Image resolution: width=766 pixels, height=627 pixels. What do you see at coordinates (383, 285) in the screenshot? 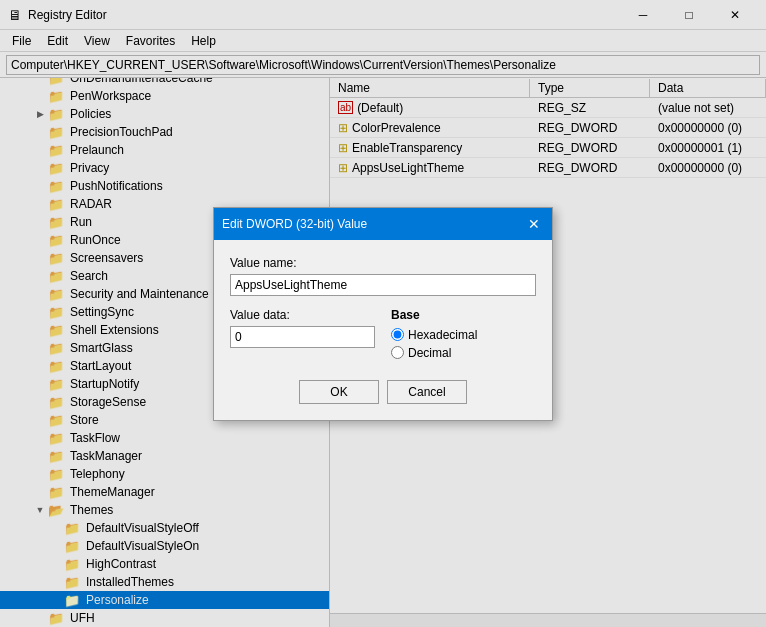
I see `value-name-input` at bounding box center [383, 285].